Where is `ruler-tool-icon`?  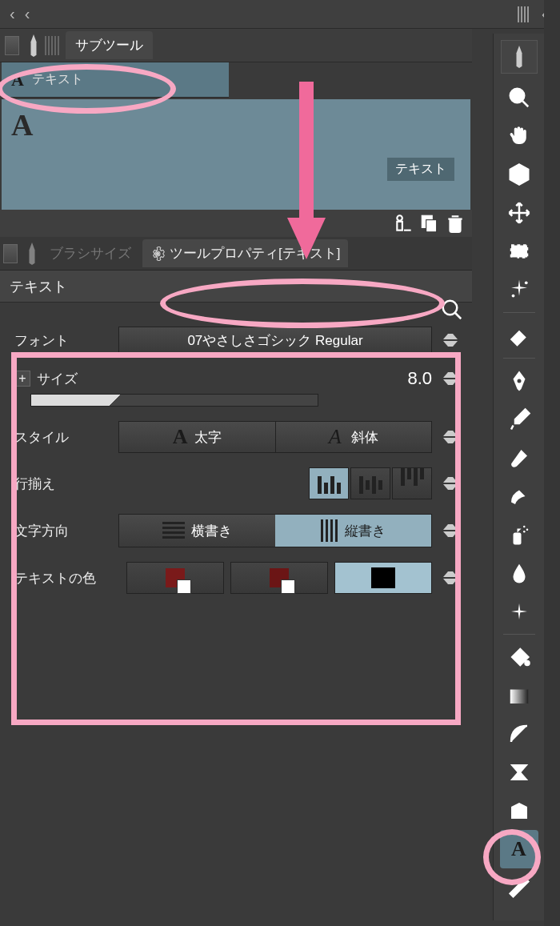 ruler-tool-icon is located at coordinates (519, 888).